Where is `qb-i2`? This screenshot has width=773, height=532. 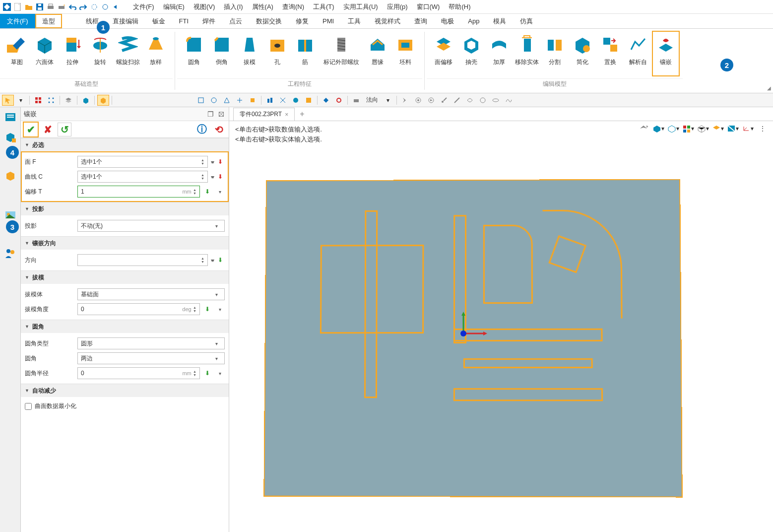
qb-i2 is located at coordinates (214, 100).